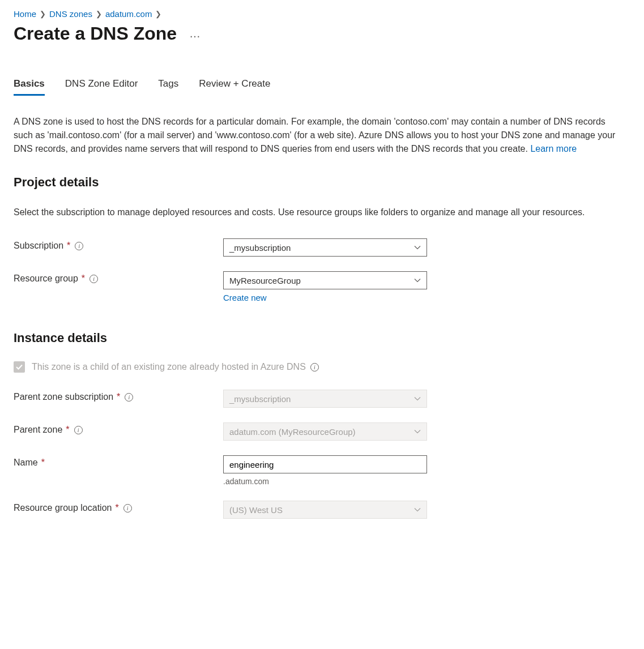  What do you see at coordinates (325, 510) in the screenshot?
I see `resource-group-location-dropdown: (US) West US` at bounding box center [325, 510].